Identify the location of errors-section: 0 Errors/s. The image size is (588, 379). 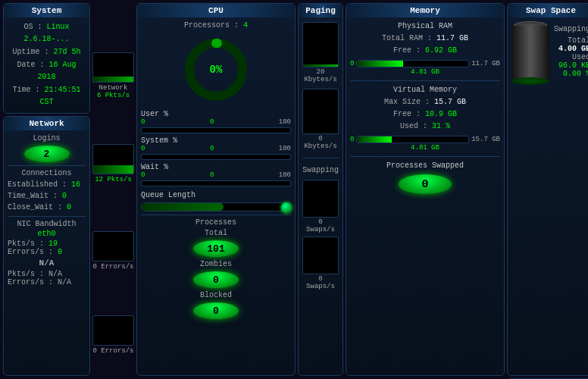
(114, 250).